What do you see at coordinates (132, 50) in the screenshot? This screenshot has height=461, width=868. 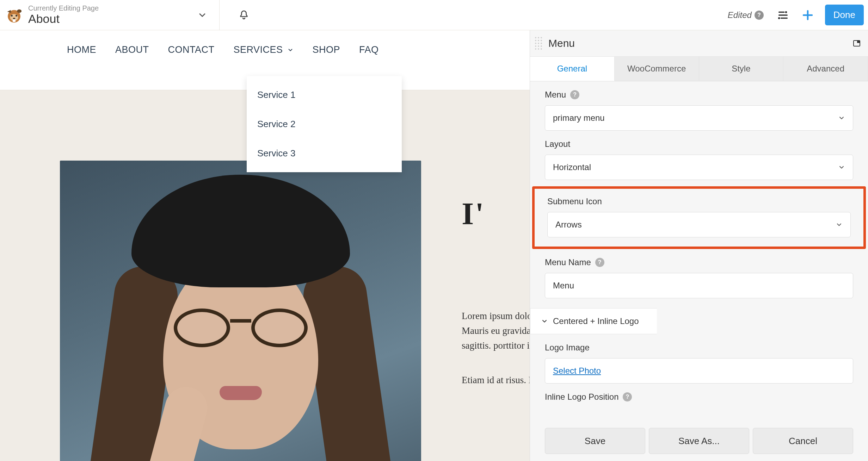 I see `nav-about: ABOUT` at bounding box center [132, 50].